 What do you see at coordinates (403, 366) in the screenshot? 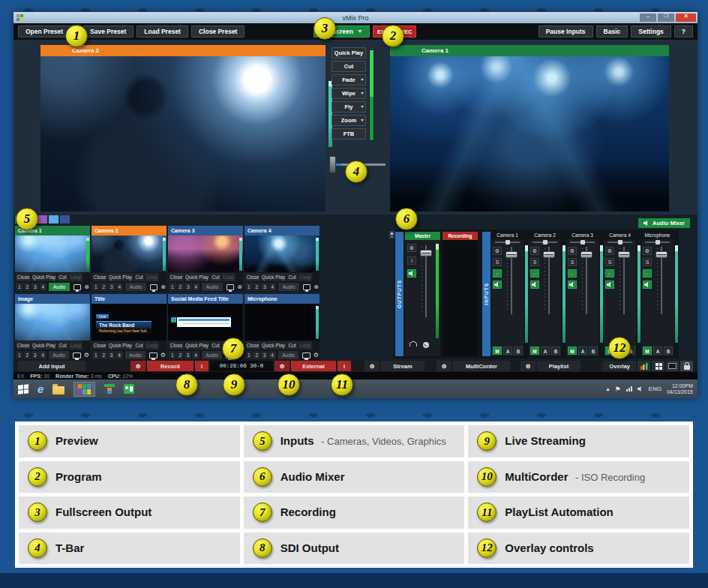
I see `stream-button: Stream` at bounding box center [403, 366].